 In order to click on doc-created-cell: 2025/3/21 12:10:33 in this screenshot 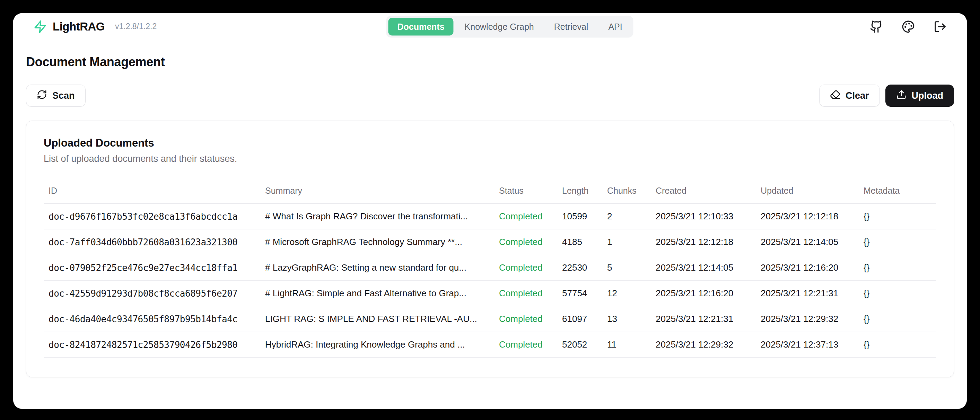, I will do `click(703, 217)`.